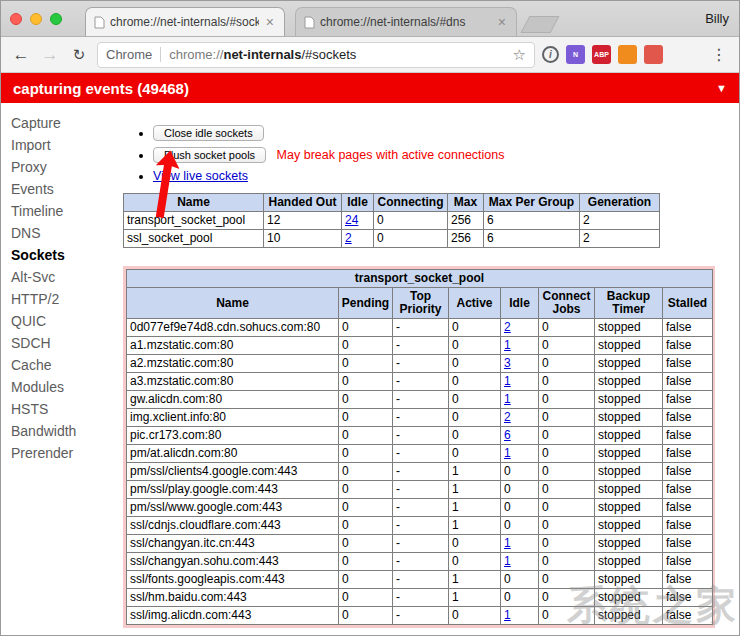 This screenshot has height=636, width=740. What do you see at coordinates (36, 19) in the screenshot?
I see `minimize-window-button` at bounding box center [36, 19].